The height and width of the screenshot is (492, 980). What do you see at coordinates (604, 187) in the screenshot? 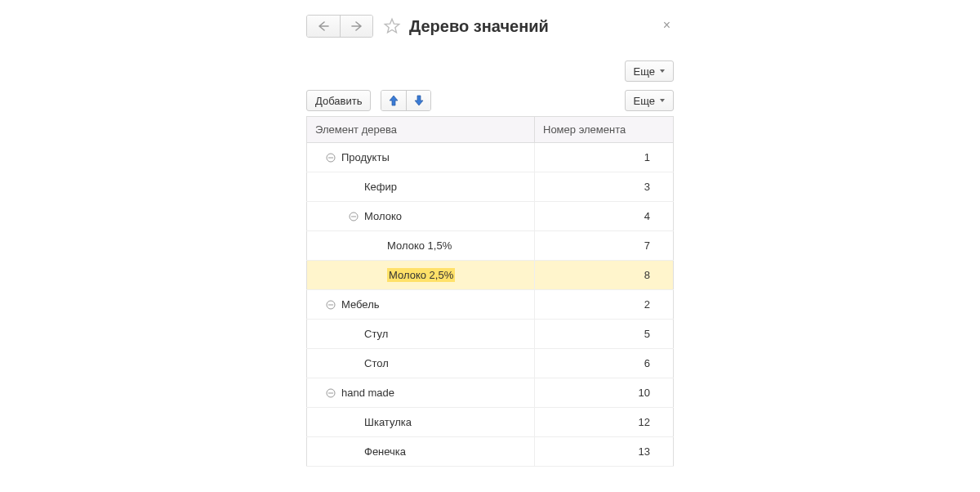
I see `tree-item-number: 3` at bounding box center [604, 187].